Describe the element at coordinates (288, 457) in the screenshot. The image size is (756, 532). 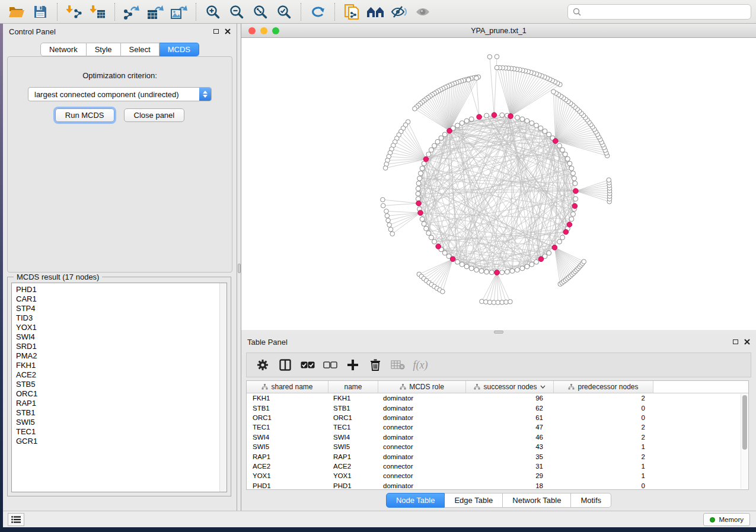
I see `cell-shared_name: RAP1` at that location.